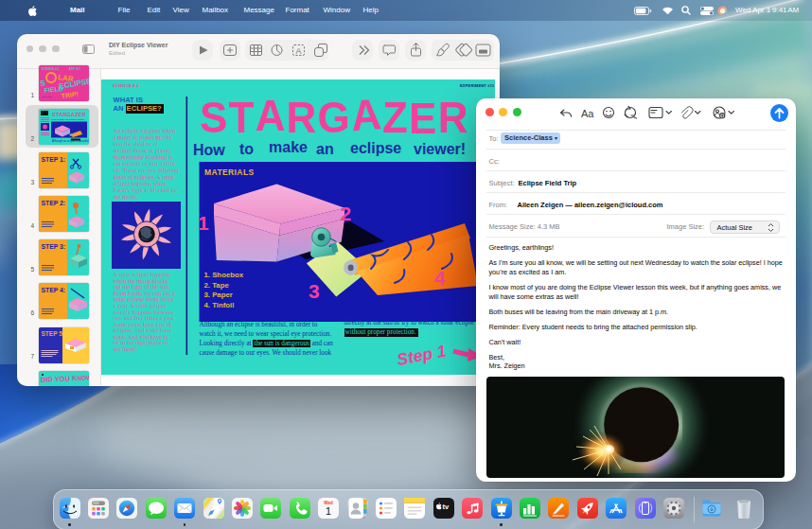 The height and width of the screenshot is (529, 812). Describe the element at coordinates (422, 355) in the screenshot. I see `svg-text: Step 1` at that location.